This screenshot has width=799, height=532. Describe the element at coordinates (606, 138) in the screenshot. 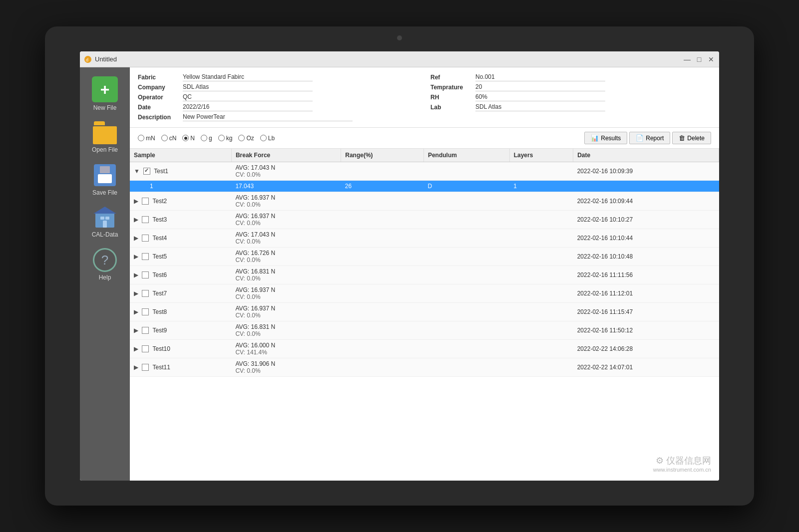

I see `results-button: 📊 Results` at that location.